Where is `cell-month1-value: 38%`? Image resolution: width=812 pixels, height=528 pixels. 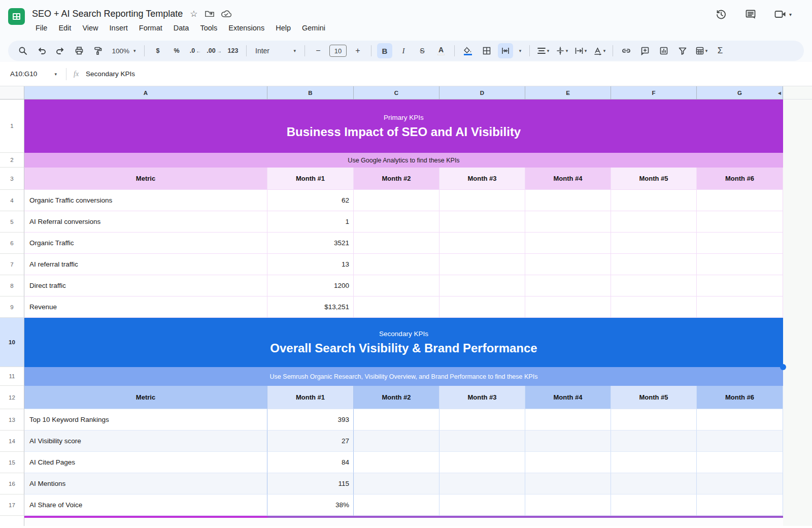 cell-month1-value: 38% is located at coordinates (311, 505).